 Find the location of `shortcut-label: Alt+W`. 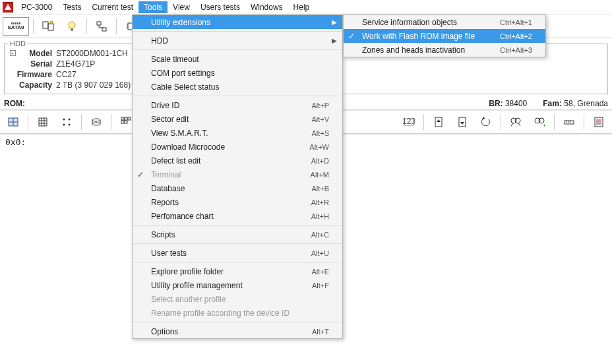

shortcut-label: Alt+W is located at coordinates (319, 147).